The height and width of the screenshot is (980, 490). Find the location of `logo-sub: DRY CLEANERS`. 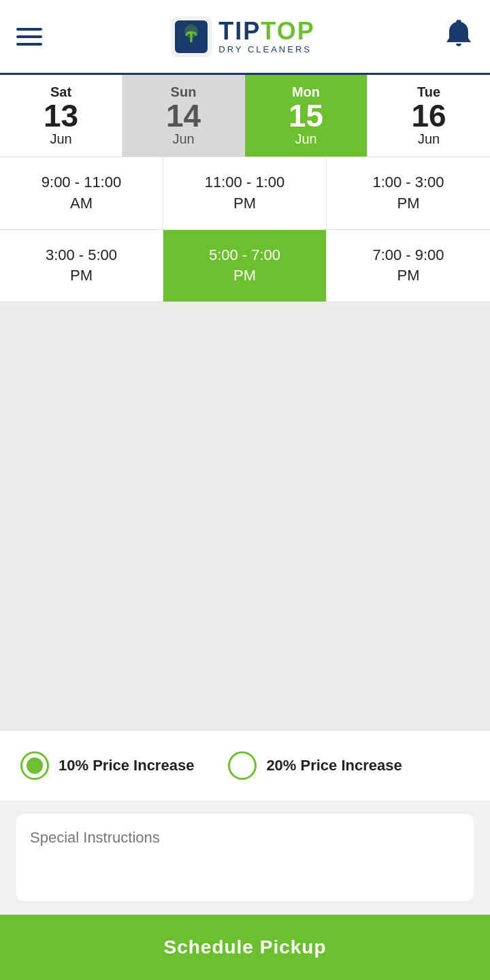

logo-sub: DRY CLEANERS is located at coordinates (267, 49).